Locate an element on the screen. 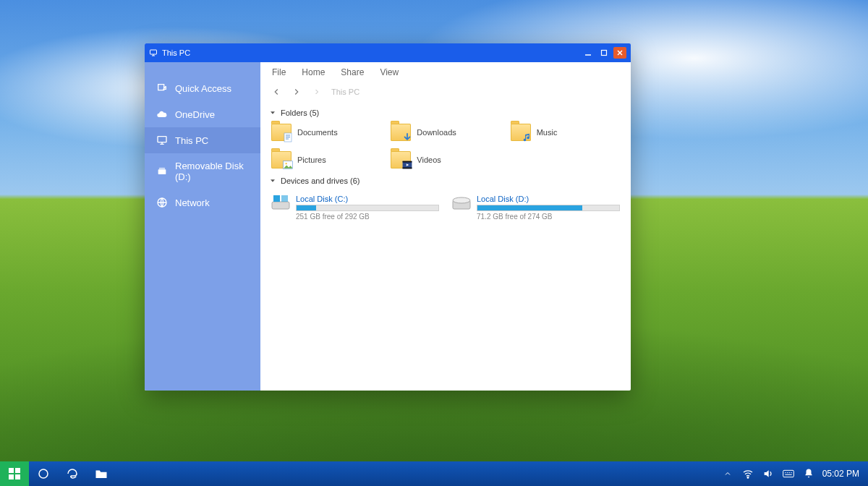 This screenshot has height=486, width=868. os-drive-icon is located at coordinates (281, 202).